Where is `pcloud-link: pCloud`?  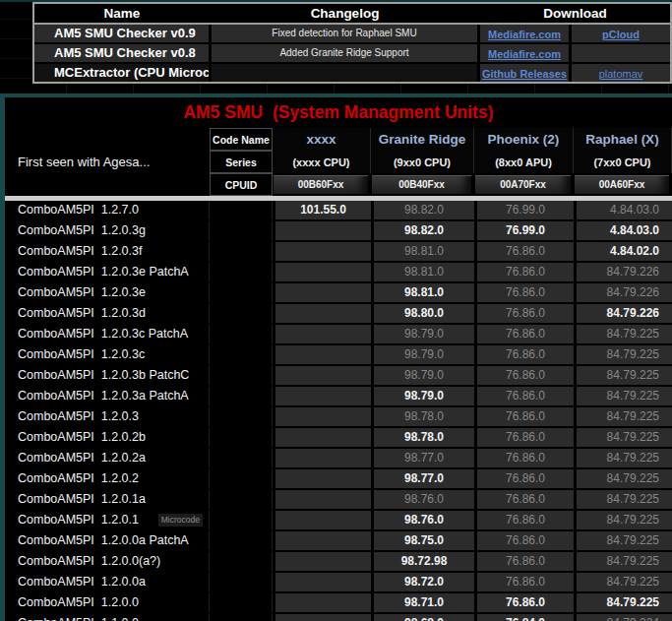 pcloud-link: pCloud is located at coordinates (621, 34).